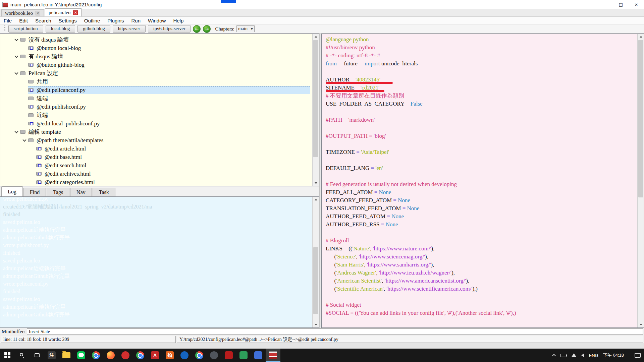 This screenshot has width=644, height=362. What do you see at coordinates (214, 355) in the screenshot?
I see `dark-app-taskbar-button` at bounding box center [214, 355].